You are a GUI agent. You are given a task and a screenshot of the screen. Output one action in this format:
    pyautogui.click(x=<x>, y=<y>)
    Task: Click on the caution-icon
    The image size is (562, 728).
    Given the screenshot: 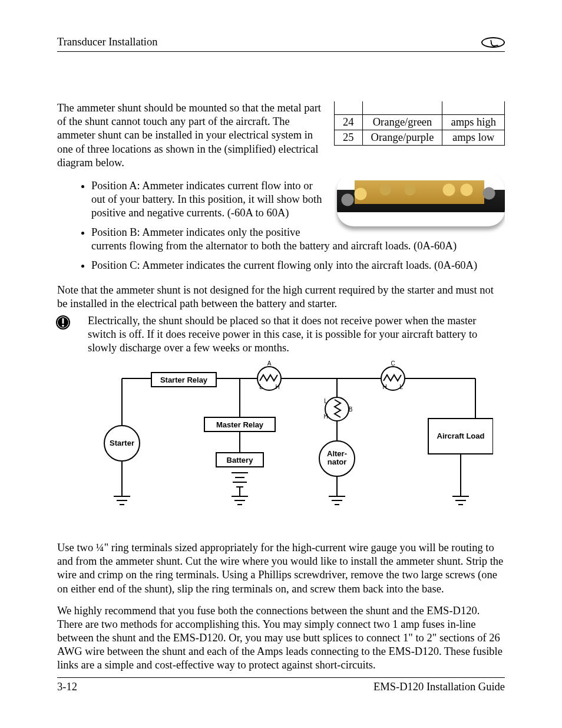 What is the action you would take?
    pyautogui.click(x=63, y=322)
    